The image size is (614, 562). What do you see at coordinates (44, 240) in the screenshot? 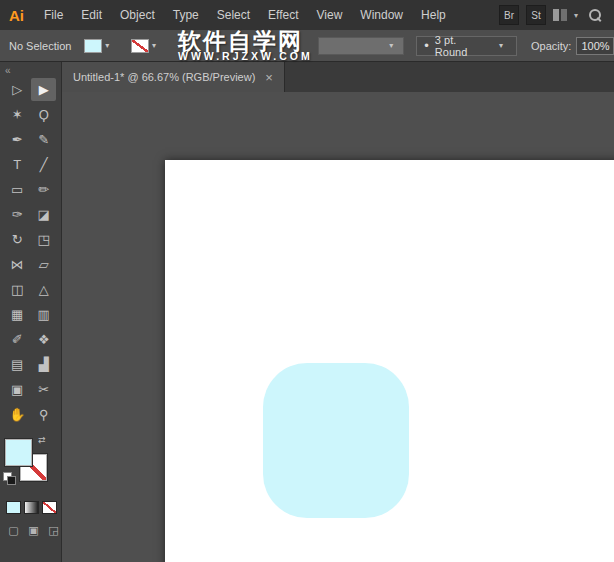
I see `tool-icon: ◳` at bounding box center [44, 240].